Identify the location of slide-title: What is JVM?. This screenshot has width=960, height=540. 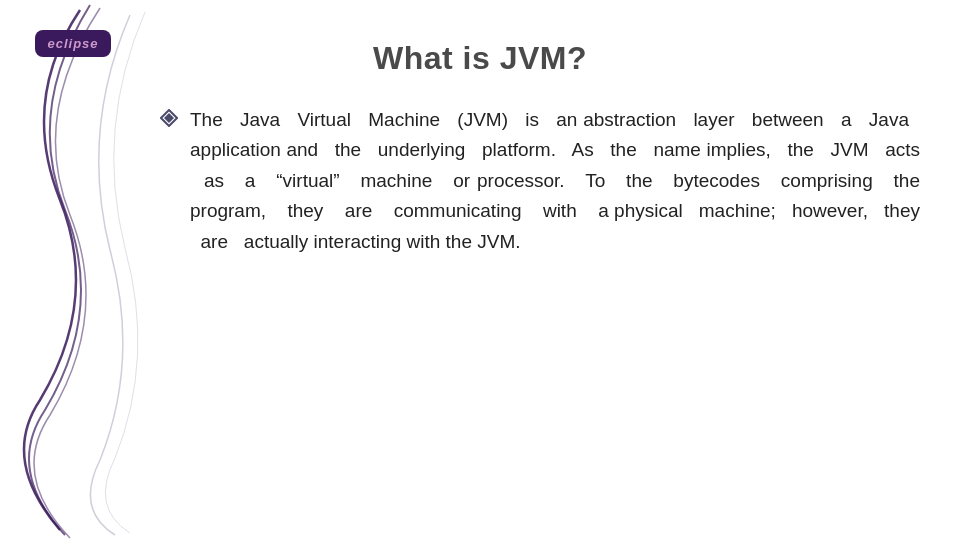
(480, 58).